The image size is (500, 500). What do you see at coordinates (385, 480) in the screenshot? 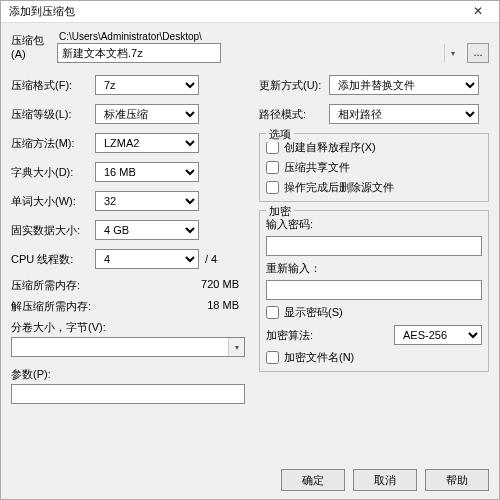
I see `cancel-button: 取消` at bounding box center [385, 480].